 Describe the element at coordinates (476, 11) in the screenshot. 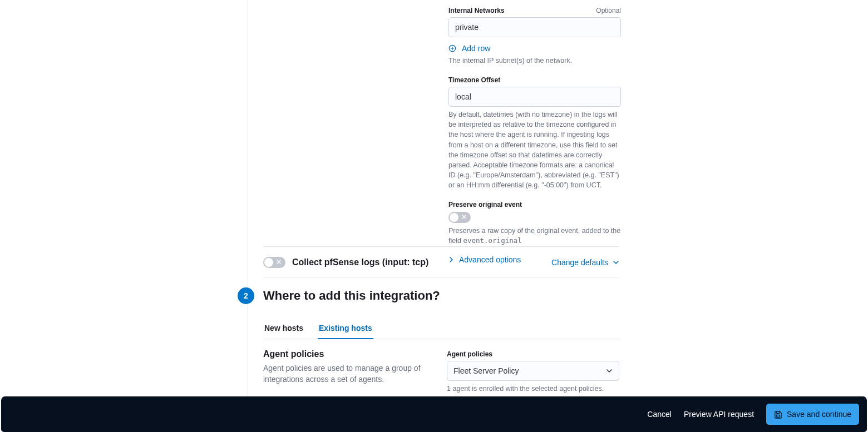

I see `internal-networks-label: Internal Networks` at that location.